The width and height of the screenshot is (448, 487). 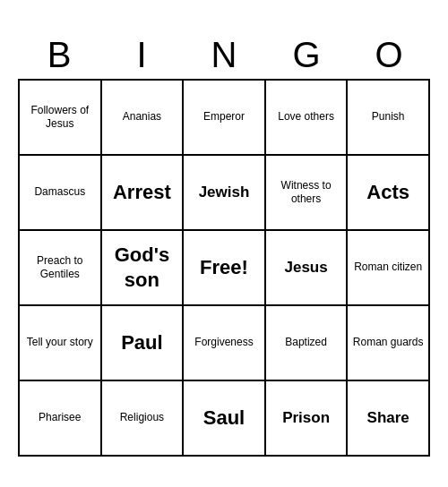 What do you see at coordinates (143, 118) in the screenshot?
I see `bingo-cell-1: Ananias` at bounding box center [143, 118].